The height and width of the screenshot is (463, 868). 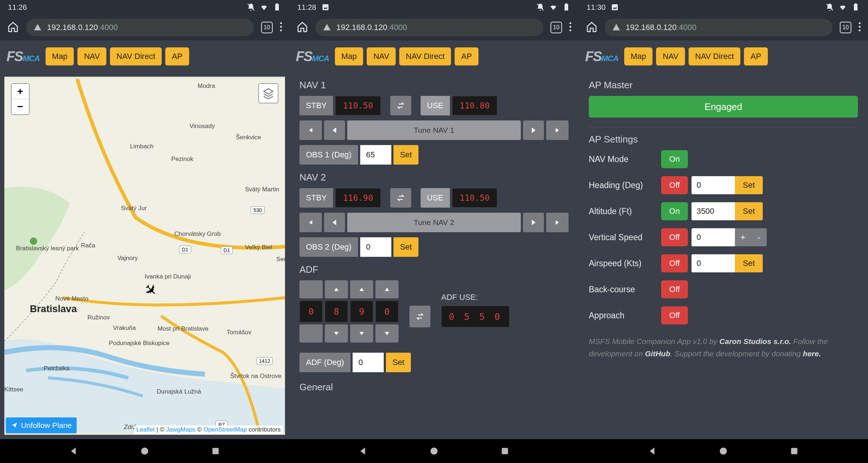 I want to click on airspeed-input, so click(x=713, y=263).